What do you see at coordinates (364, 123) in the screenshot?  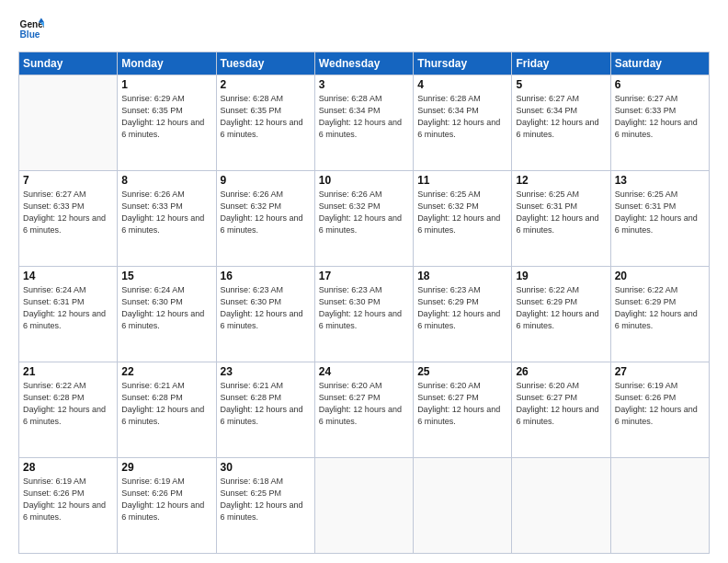 I see `table-cell: 3Sunrise: 6:28 AMSunset: 6:34 PMDaylight…` at bounding box center [364, 123].